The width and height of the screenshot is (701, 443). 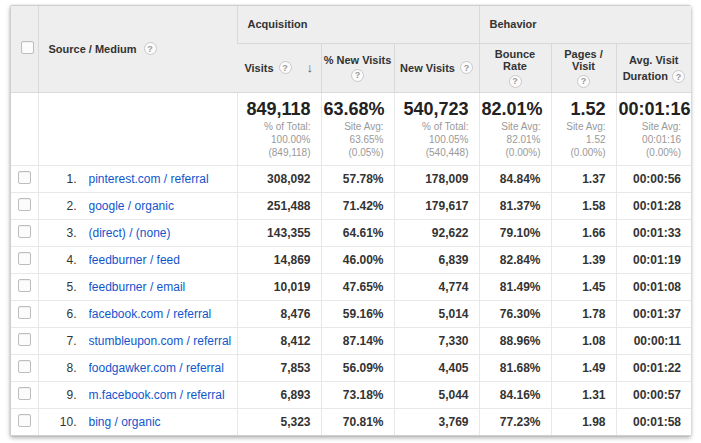 I want to click on column-header-bounce-rate: Bounce Rate ?, so click(x=515, y=68).